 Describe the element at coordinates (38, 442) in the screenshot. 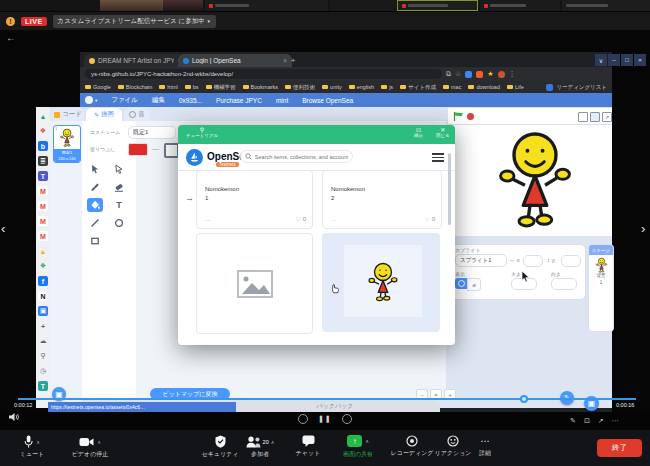

I see `mute-options-chevron: ∧` at that location.